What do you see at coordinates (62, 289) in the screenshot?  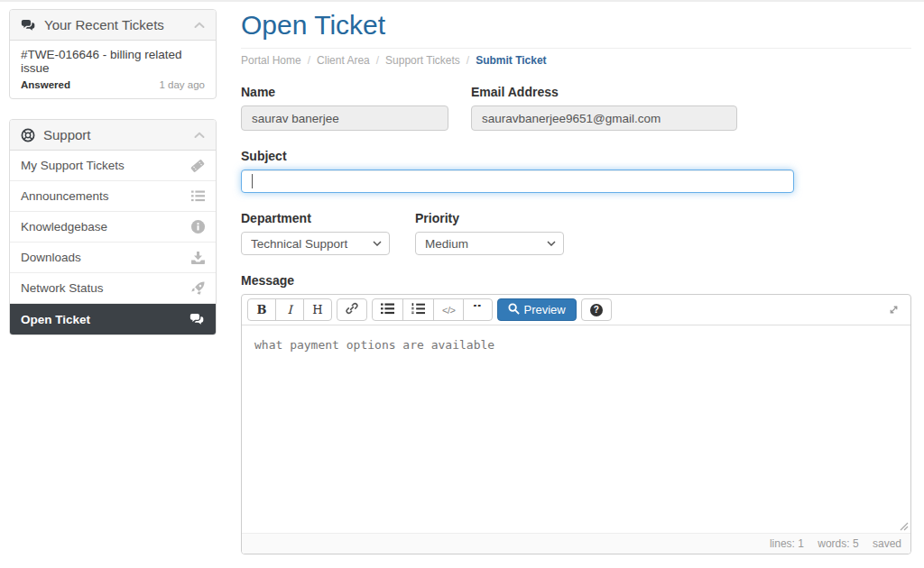 I see `sidebar-item-label: Network Status` at bounding box center [62, 289].